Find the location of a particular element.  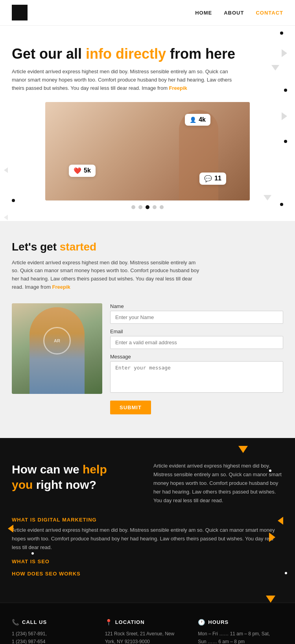

logo is located at coordinates (20, 13).